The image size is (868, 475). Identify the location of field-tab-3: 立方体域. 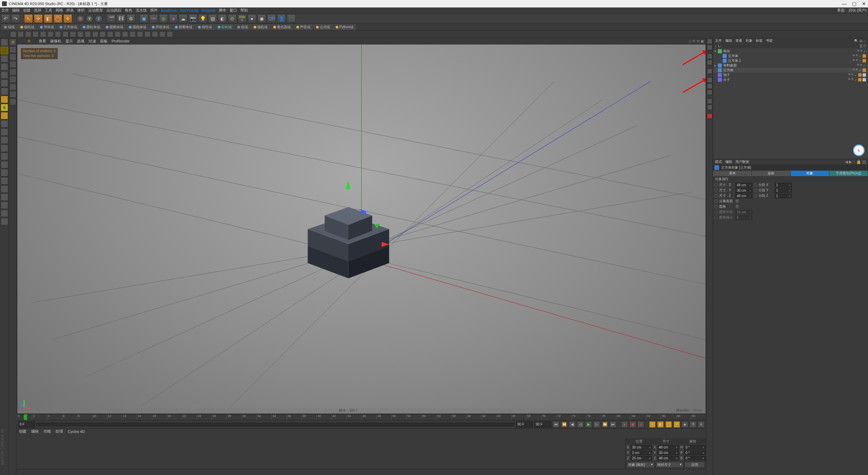
(68, 27).